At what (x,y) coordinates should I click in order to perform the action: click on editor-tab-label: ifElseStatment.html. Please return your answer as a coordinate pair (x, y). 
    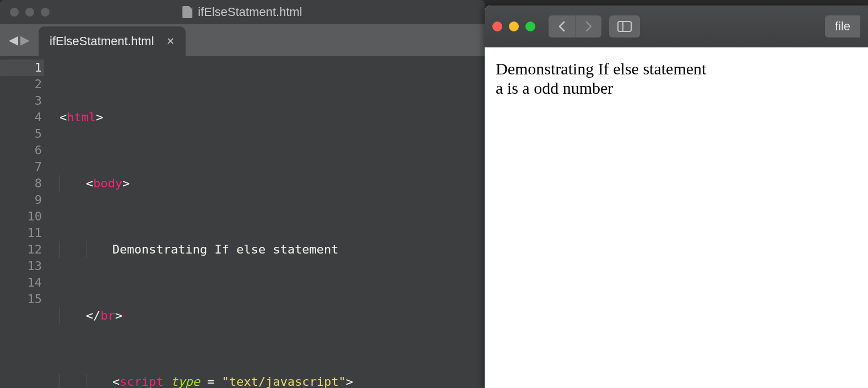
    Looking at the image, I should click on (102, 41).